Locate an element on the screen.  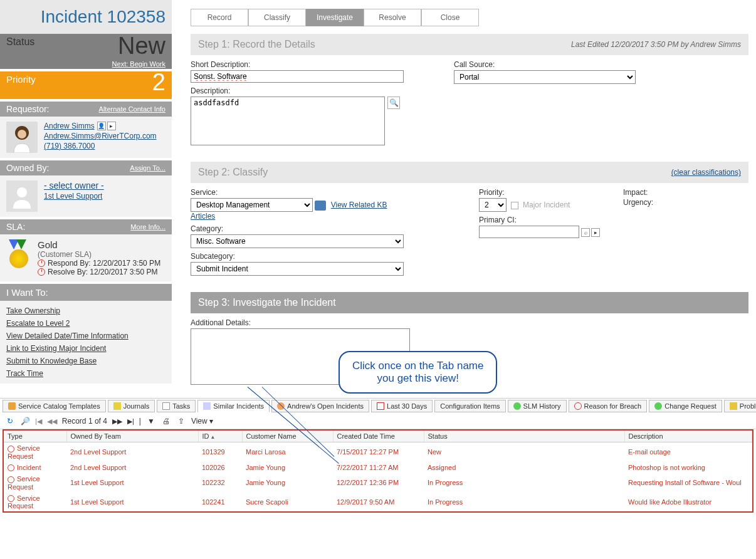
owned-by-body: - select owner - 1st Level Support is located at coordinates (86, 196).